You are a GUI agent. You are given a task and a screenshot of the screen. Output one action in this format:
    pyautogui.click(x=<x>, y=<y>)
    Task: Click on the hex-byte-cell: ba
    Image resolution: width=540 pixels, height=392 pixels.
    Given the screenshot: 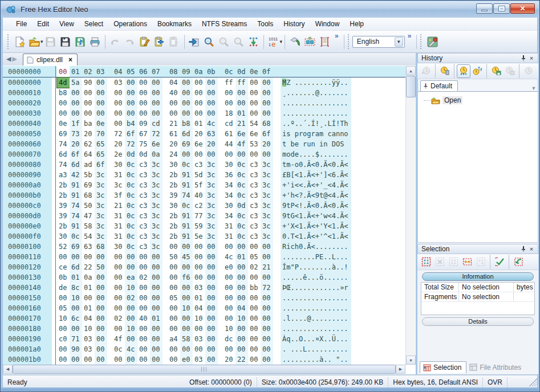 What is the action you would take?
    pyautogui.click(x=88, y=124)
    